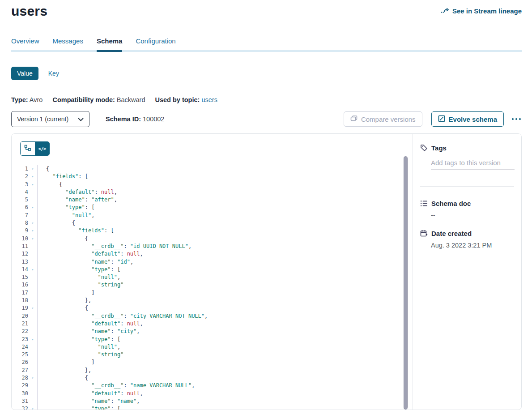  Describe the element at coordinates (153, 119) in the screenshot. I see `schema-id-value: 100002` at that location.